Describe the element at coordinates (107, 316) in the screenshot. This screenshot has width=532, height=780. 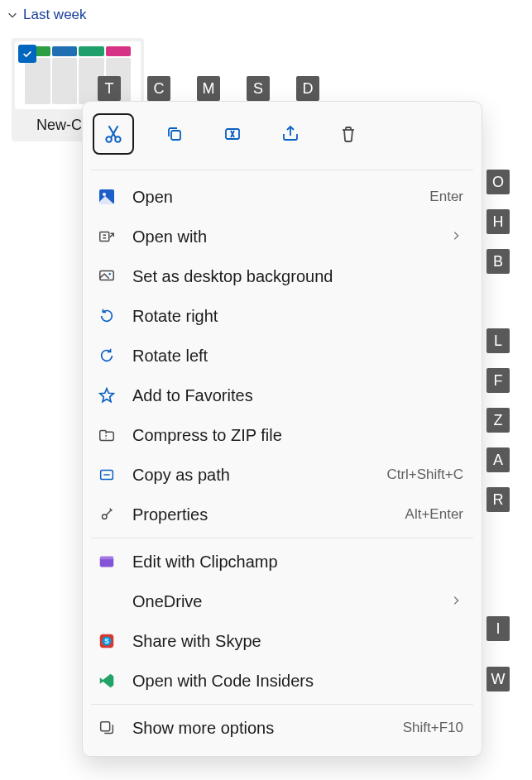
I see `rotate-right-icon` at that location.